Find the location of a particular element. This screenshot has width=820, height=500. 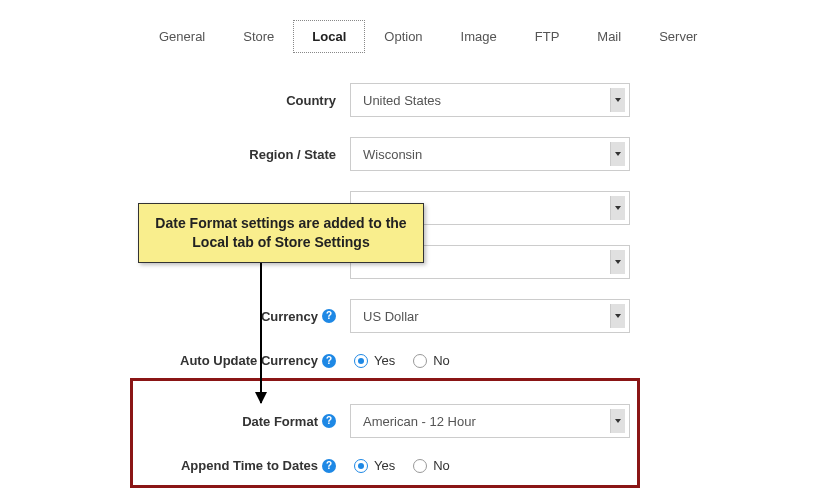

tab-general: General is located at coordinates (182, 36).